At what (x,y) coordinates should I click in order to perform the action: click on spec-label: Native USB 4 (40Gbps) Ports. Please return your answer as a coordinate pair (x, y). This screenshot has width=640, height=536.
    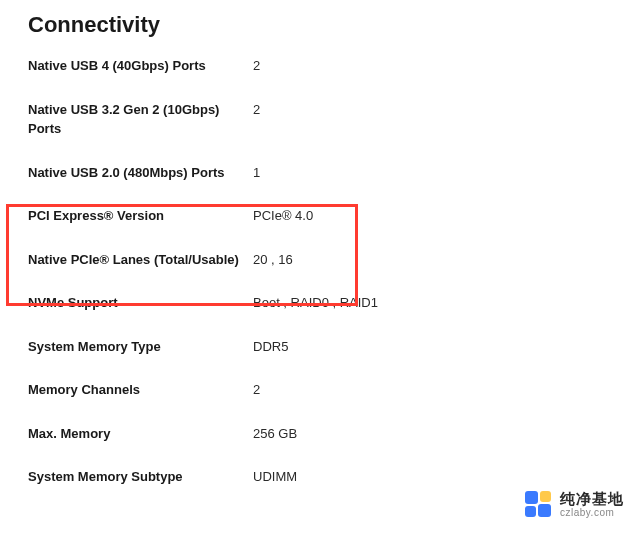
    Looking at the image, I should click on (140, 66).